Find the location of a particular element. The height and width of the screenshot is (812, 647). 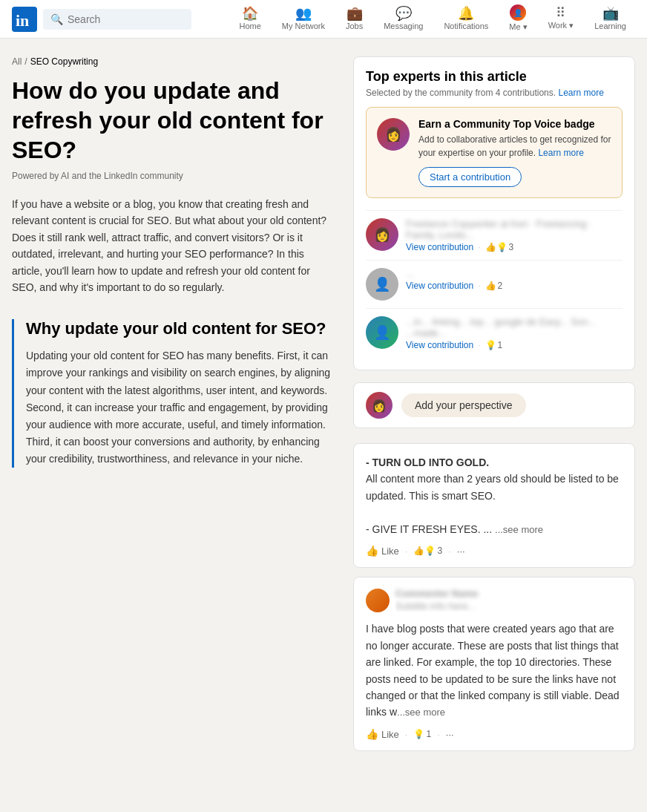

comment-reaction-count-1: 3 is located at coordinates (439, 551).